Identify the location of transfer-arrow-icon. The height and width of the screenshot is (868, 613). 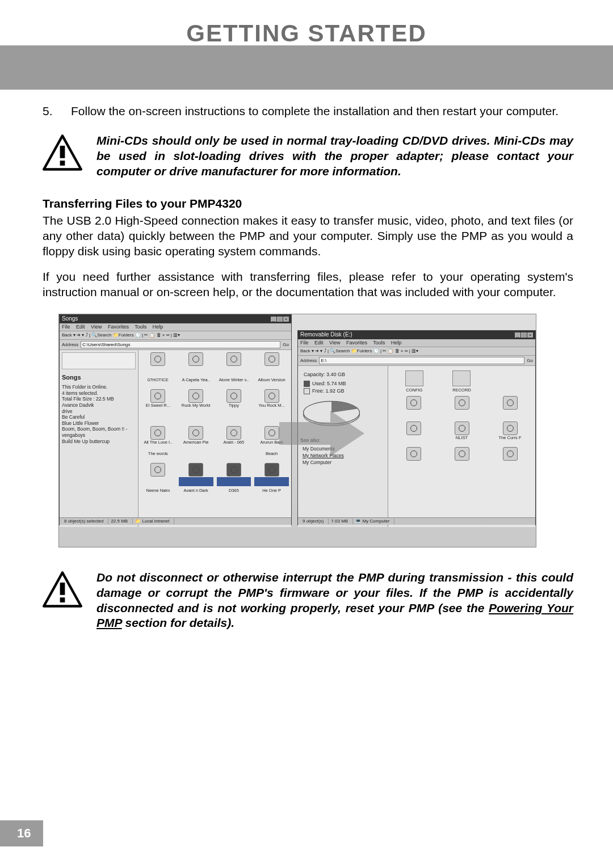
(322, 433).